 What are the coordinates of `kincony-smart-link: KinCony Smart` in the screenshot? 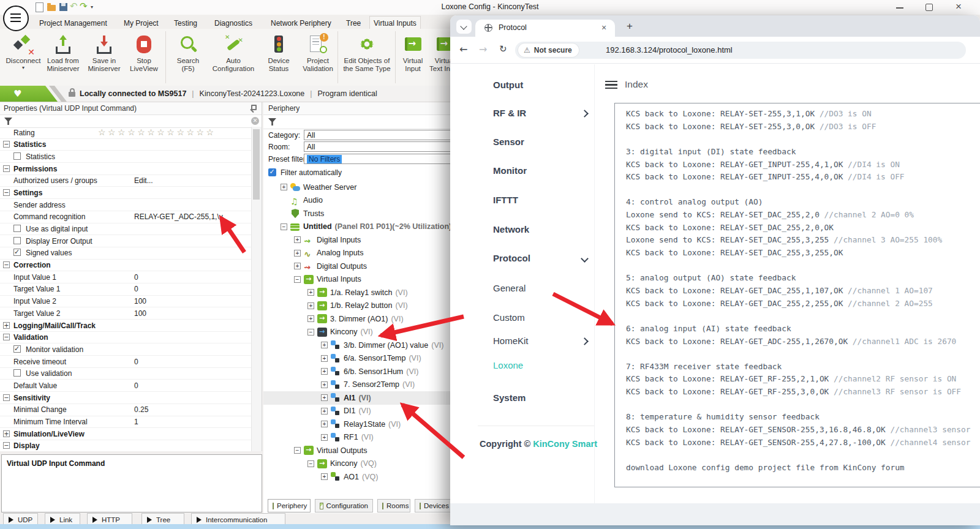 It's located at (565, 444).